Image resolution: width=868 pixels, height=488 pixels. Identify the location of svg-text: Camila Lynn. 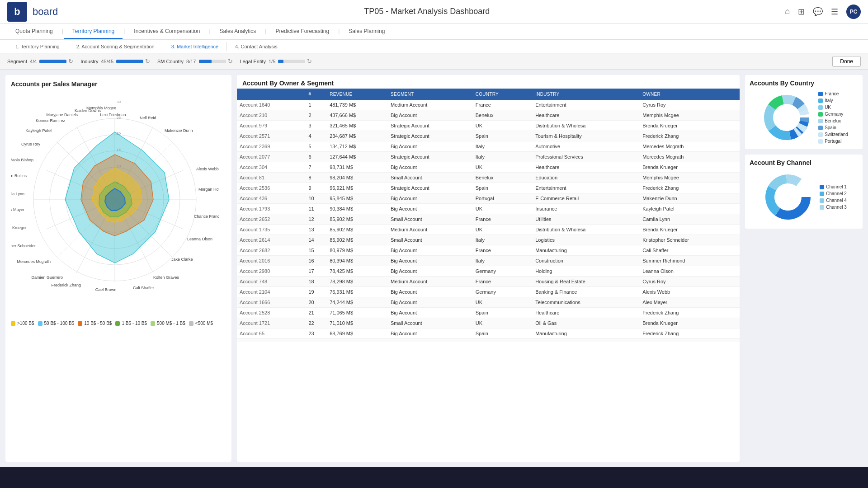
(18, 194).